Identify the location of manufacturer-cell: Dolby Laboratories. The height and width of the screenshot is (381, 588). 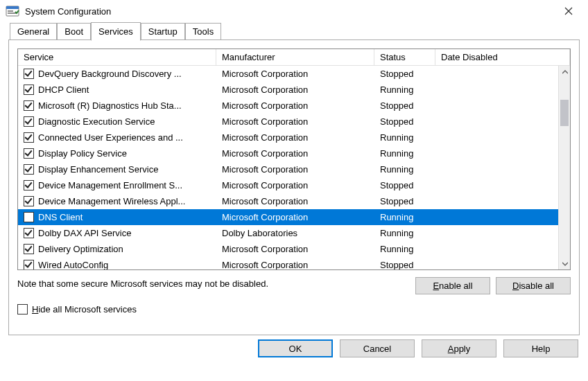
(295, 233).